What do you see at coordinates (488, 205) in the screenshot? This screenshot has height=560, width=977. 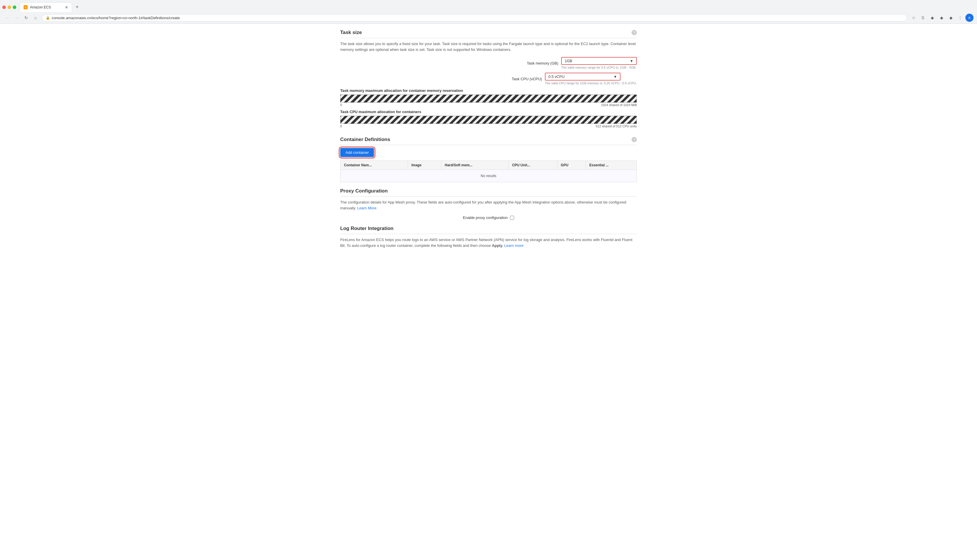 I see `proxy-configuration-description: The configuration details for App Mesh p…` at bounding box center [488, 205].